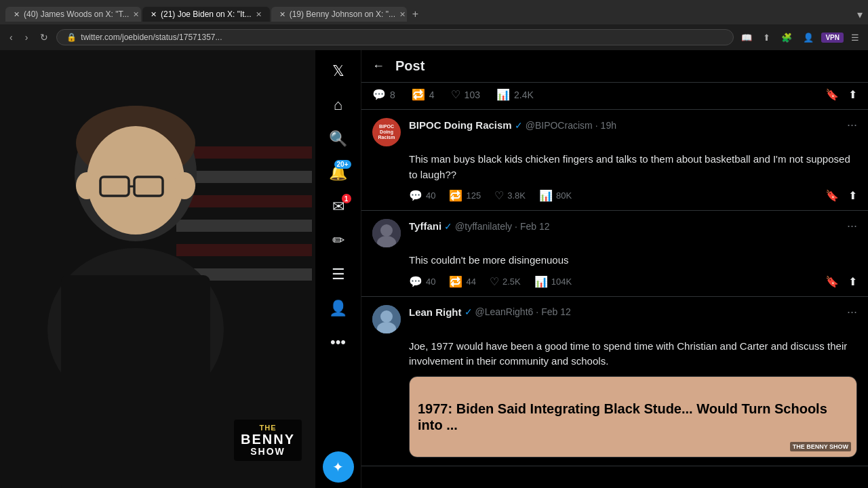  I want to click on tyffani-retweet-btn: 🔁 44, so click(462, 282).